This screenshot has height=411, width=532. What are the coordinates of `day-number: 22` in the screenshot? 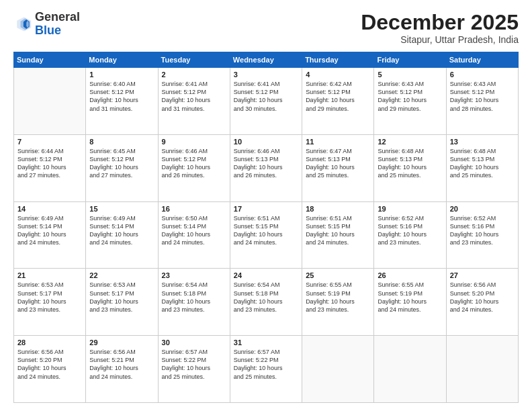 It's located at (122, 275).